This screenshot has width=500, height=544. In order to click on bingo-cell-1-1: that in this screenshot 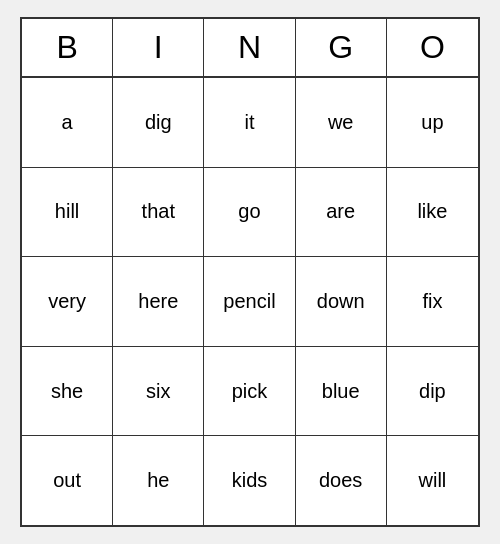, I will do `click(158, 212)`.